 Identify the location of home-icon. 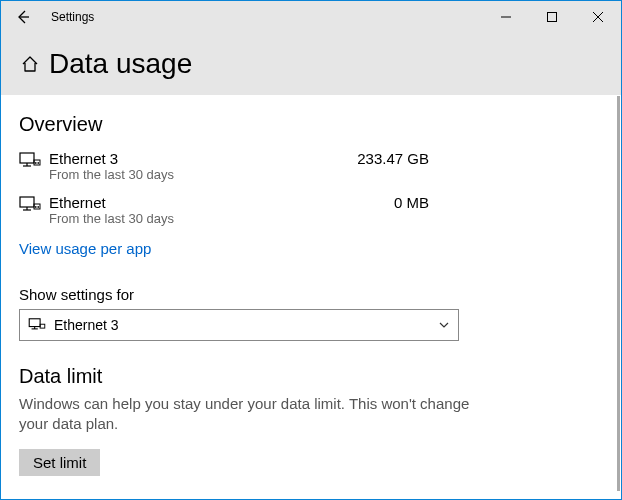
(30, 64).